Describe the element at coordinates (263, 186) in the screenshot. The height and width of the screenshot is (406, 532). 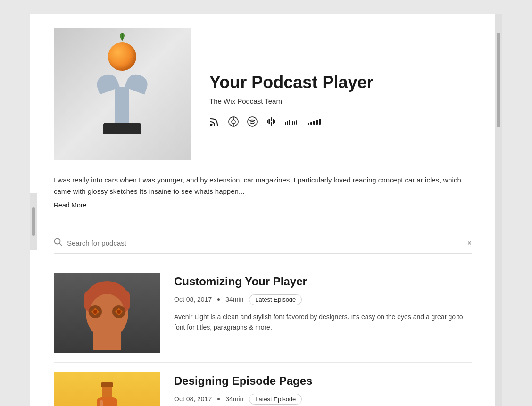
I see `description-text: I was really into cars when I was younge…` at that location.